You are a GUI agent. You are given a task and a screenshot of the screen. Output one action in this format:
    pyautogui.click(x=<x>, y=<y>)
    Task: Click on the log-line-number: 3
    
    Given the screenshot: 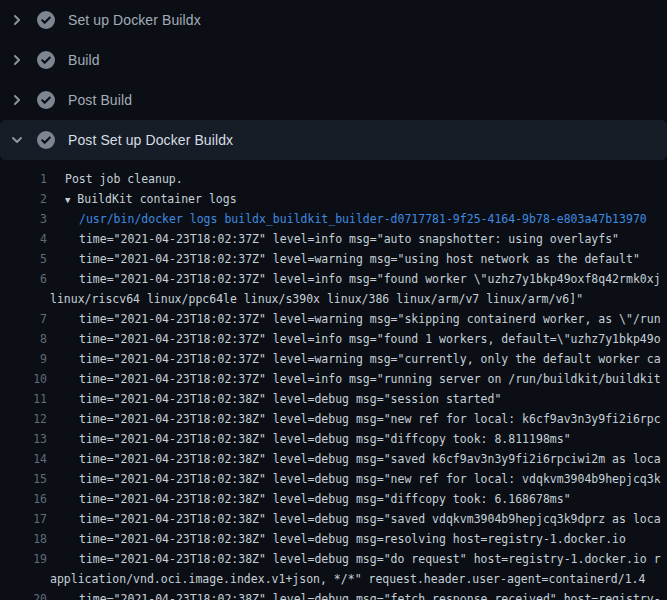 What is the action you would take?
    pyautogui.click(x=24, y=219)
    